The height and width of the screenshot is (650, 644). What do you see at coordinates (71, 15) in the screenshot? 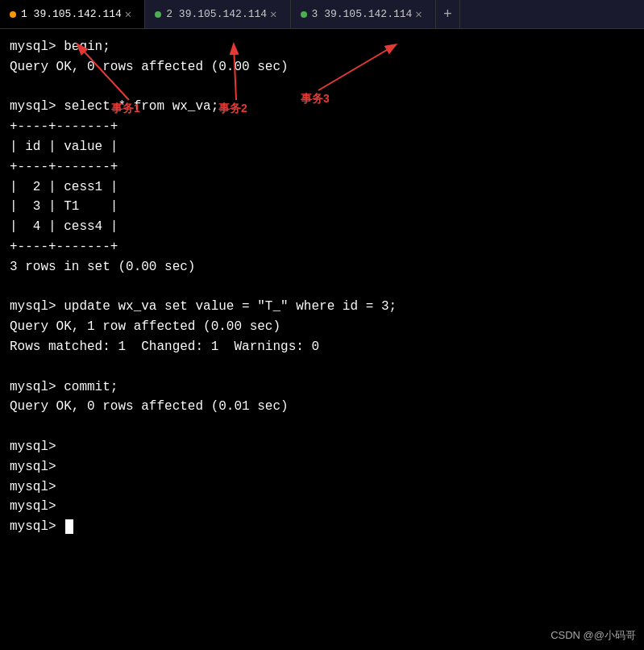
I see `tab-1-label: 1 39.105.142.114` at bounding box center [71, 15].